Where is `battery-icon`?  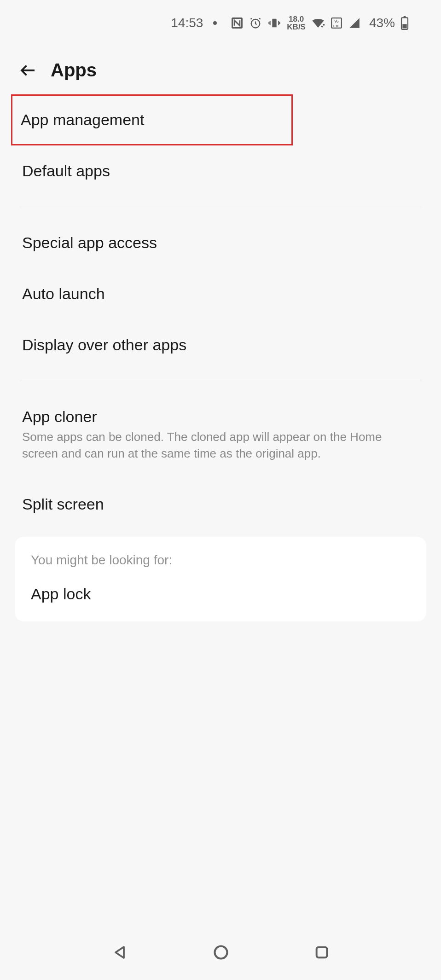
battery-icon is located at coordinates (405, 23).